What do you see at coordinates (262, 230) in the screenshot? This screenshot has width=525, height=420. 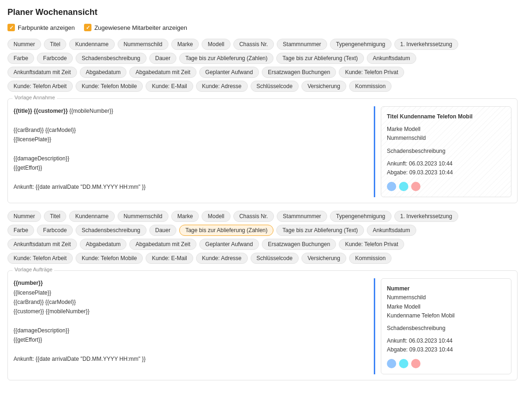 I see `tags-row-2b: FarbeFarbcodeSchadensbeschreibungDauerTa…` at bounding box center [262, 230].